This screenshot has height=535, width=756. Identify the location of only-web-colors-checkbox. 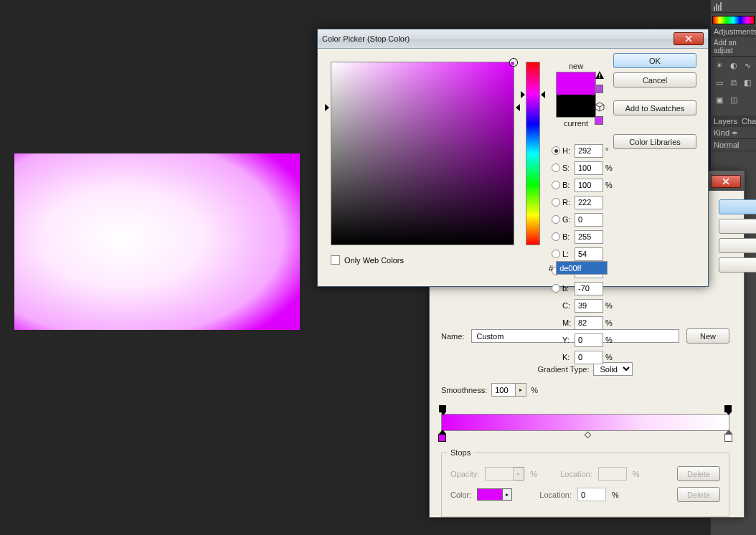
(336, 260).